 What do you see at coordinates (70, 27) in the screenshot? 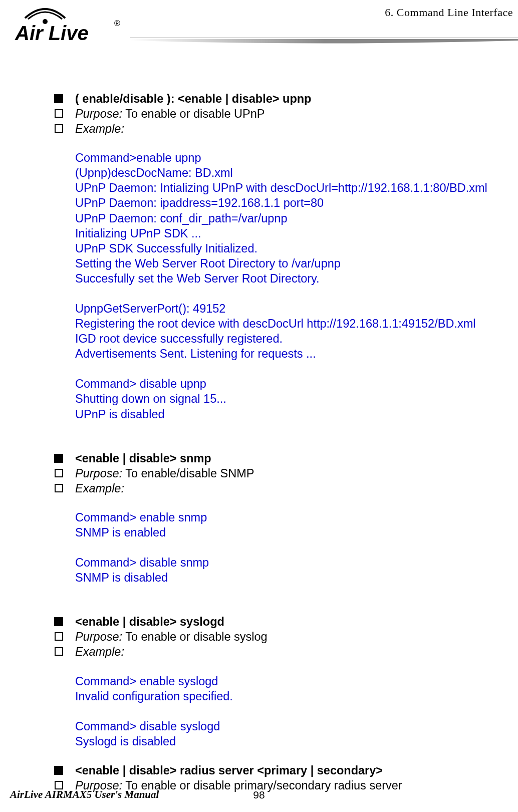
I see `brand-logo: Air Live ®` at bounding box center [70, 27].